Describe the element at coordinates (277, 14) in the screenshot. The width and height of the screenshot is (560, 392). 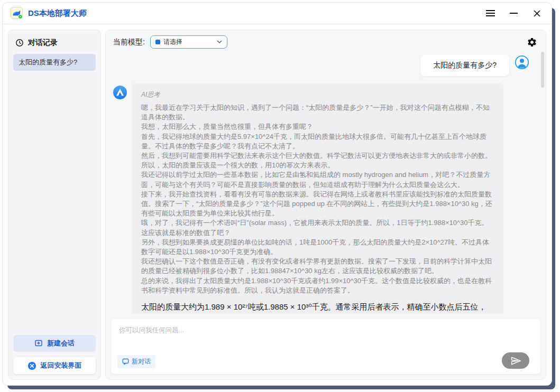
I see `title-bar: DS本地部署大师` at that location.